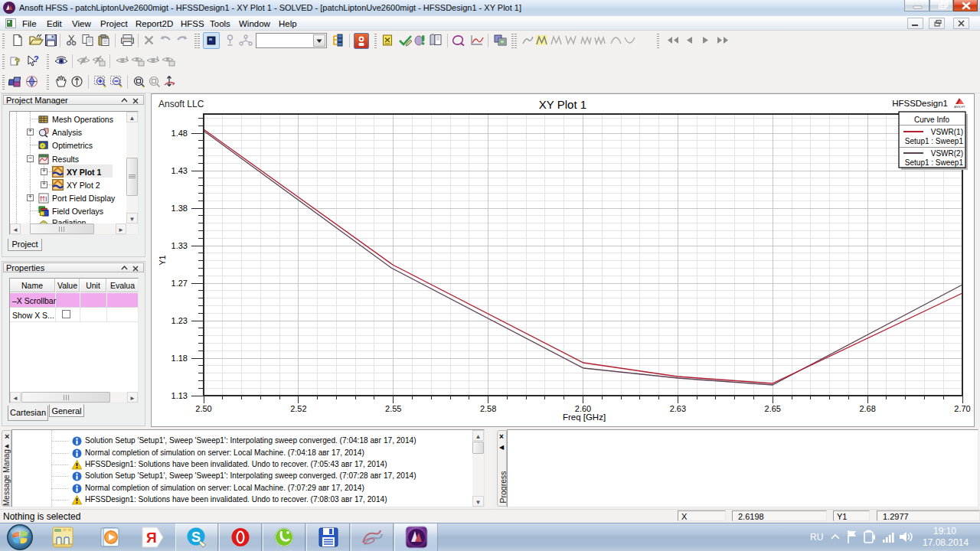 Image resolution: width=980 pixels, height=551 pixels. I want to click on svg-text: 1.33, so click(179, 246).